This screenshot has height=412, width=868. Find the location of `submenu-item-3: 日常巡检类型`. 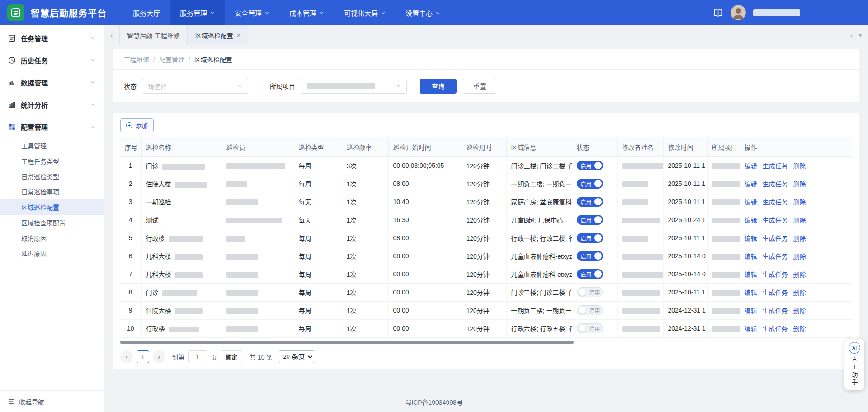

submenu-item-3: 日常巡检类型 is located at coordinates (52, 176).